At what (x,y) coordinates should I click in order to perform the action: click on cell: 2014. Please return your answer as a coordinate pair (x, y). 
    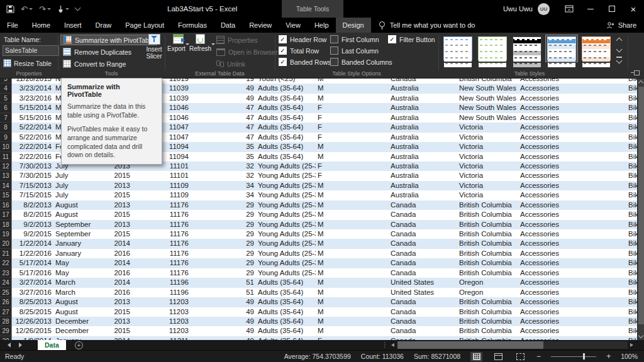
    Looking at the image, I should click on (114, 283).